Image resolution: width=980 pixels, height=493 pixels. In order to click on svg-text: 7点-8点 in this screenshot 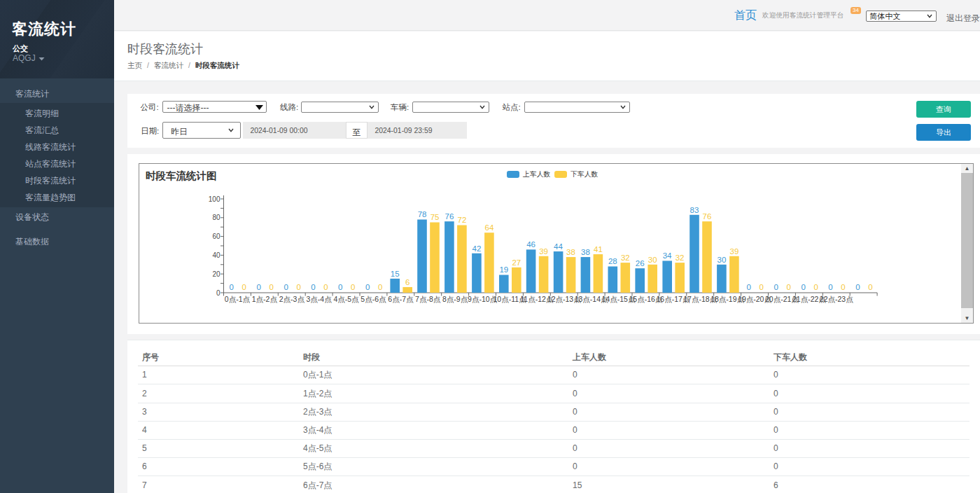, I will do `click(428, 299)`.